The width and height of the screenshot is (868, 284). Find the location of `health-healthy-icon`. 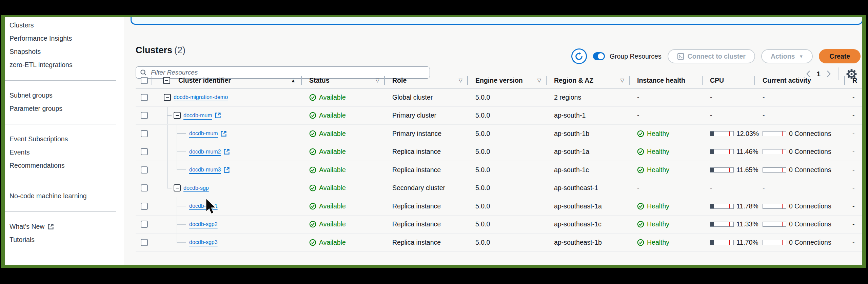

health-healthy-icon is located at coordinates (641, 206).